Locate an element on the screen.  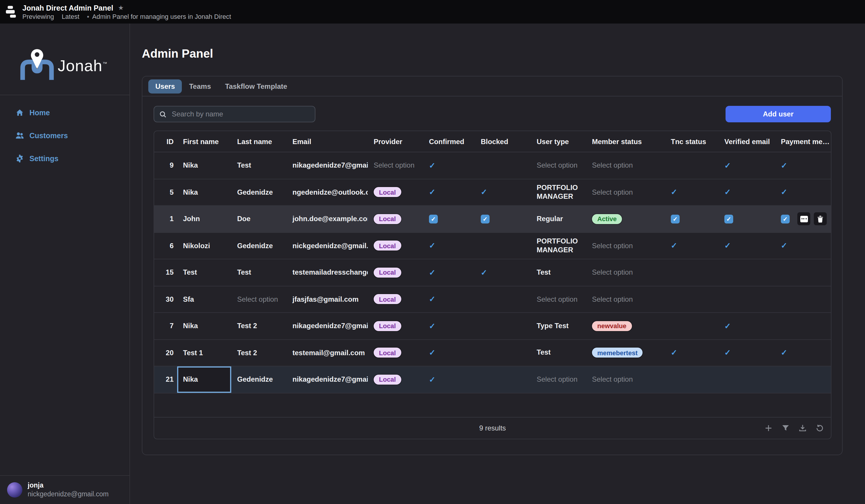
cell-first-name: Test is located at coordinates (204, 272).